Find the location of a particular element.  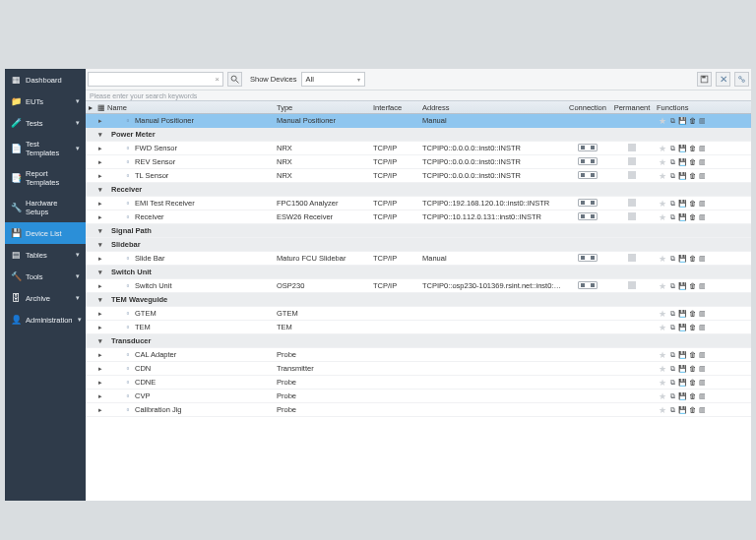

device-row: ▸▫Calibration JigProbe★⧉💾🗑▥ is located at coordinates (418, 410).